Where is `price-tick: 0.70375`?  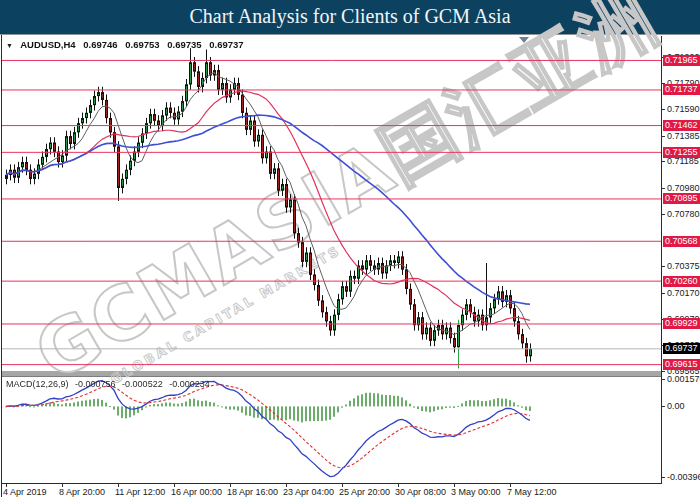 price-tick: 0.70375 is located at coordinates (684, 266).